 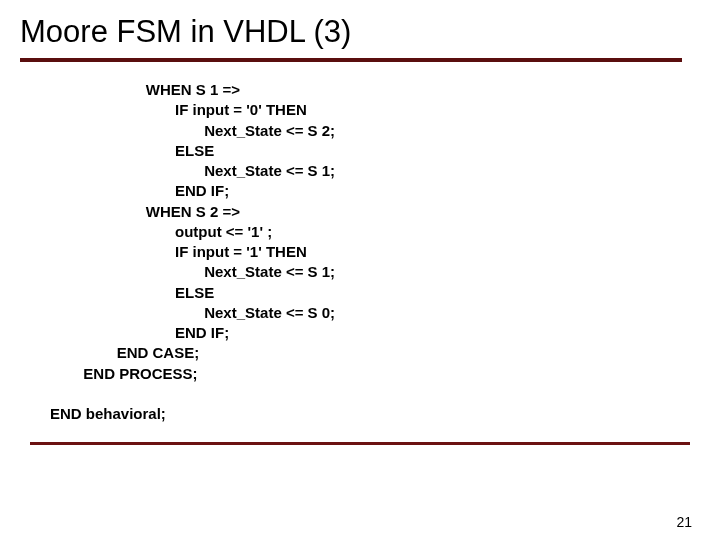 I want to click on bottom-rule, so click(x=360, y=444).